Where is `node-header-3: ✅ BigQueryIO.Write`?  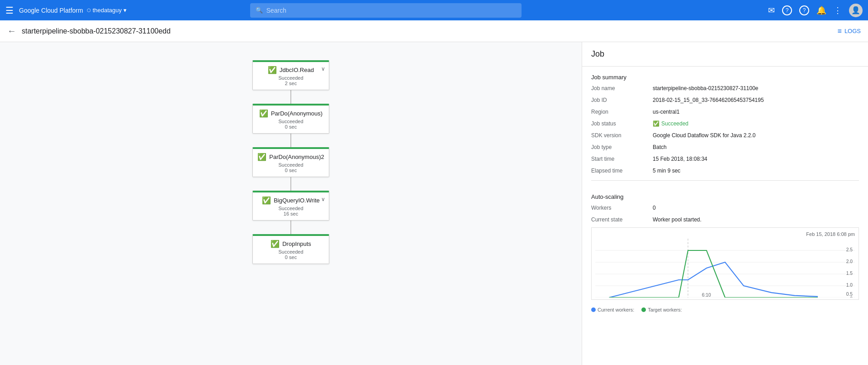 node-header-3: ✅ BigQueryIO.Write is located at coordinates (291, 200).